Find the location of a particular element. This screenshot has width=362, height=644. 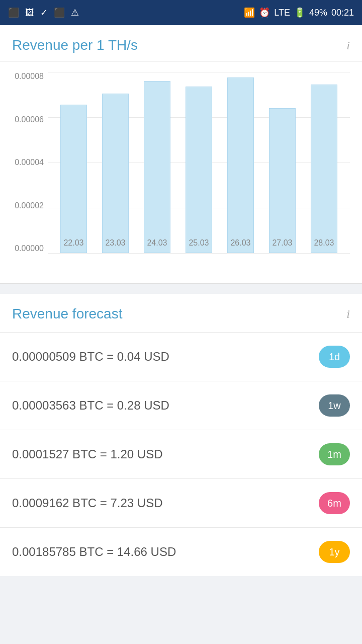

check-icon: ✓ is located at coordinates (44, 13).